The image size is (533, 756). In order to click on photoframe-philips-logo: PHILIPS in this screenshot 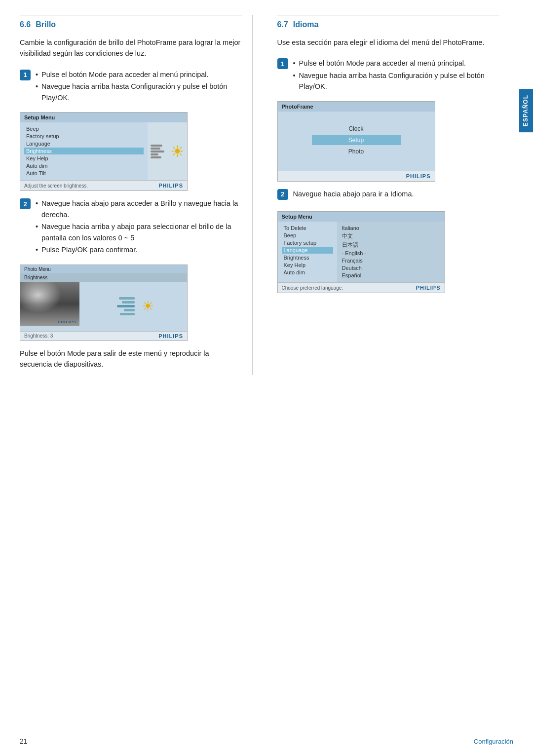, I will do `click(419, 176)`.